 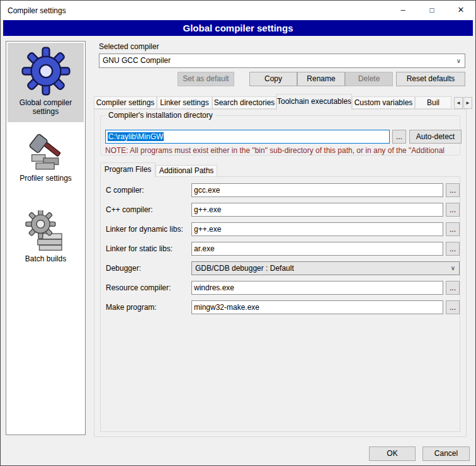 What do you see at coordinates (453, 307) in the screenshot?
I see `make-program-browse-button: ...` at bounding box center [453, 307].